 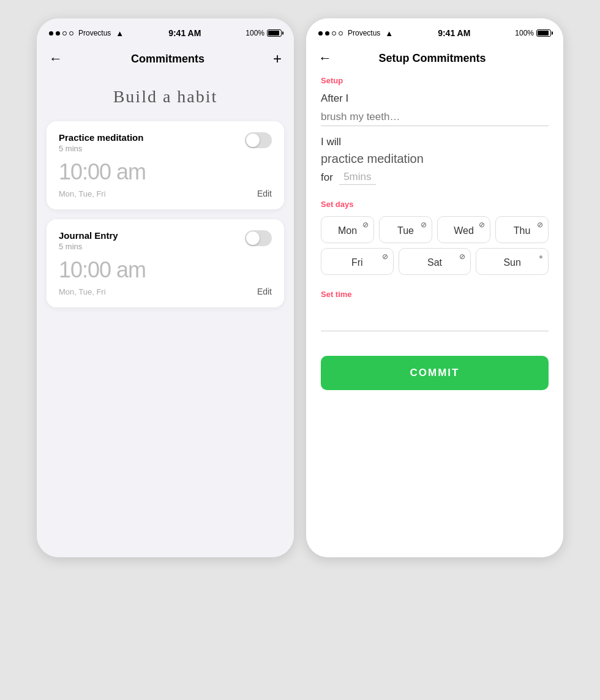 I want to click on back-button-left: ←, so click(x=56, y=59).